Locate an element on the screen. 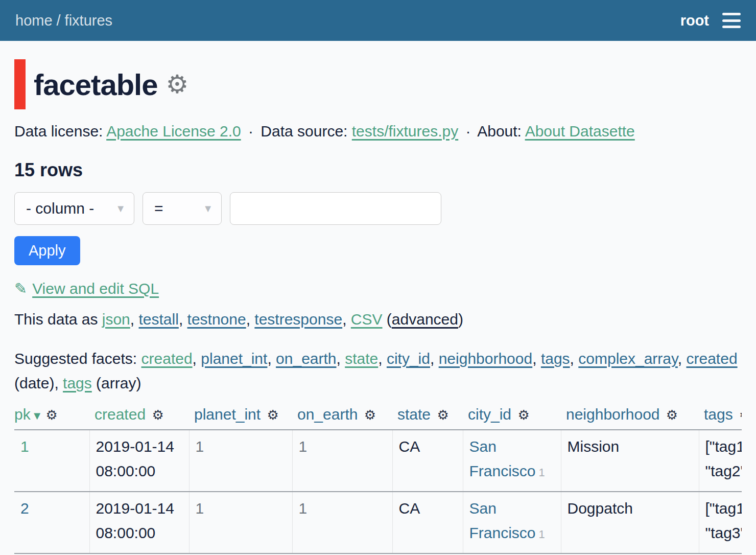 This screenshot has height=555, width=756. filter-form: - column - ▼ = ▼ is located at coordinates (378, 209).